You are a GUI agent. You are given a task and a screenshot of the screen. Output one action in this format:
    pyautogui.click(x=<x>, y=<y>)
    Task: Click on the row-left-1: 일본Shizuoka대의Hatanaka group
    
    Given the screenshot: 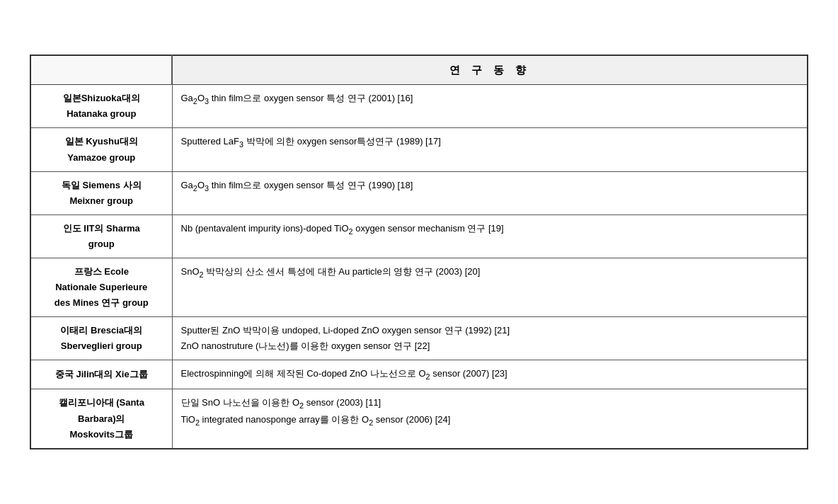 What is the action you would take?
    pyautogui.click(x=101, y=106)
    